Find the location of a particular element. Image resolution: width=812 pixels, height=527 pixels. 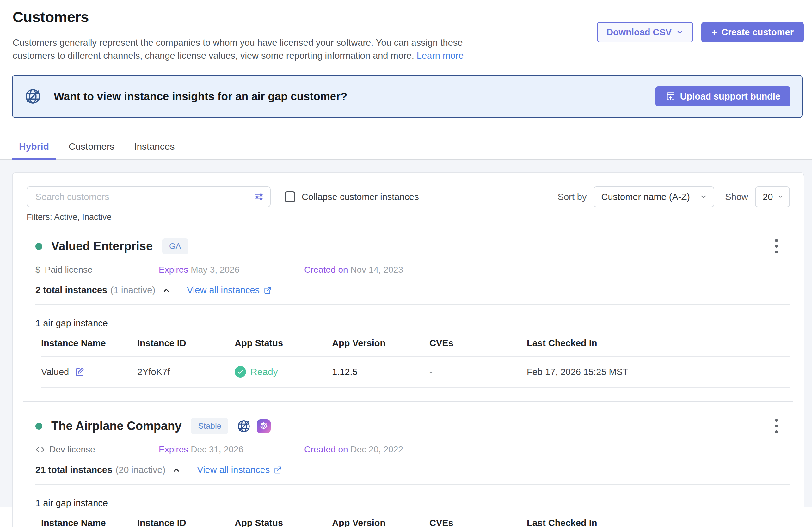

created-date: Dec 20, 2022 is located at coordinates (377, 449).